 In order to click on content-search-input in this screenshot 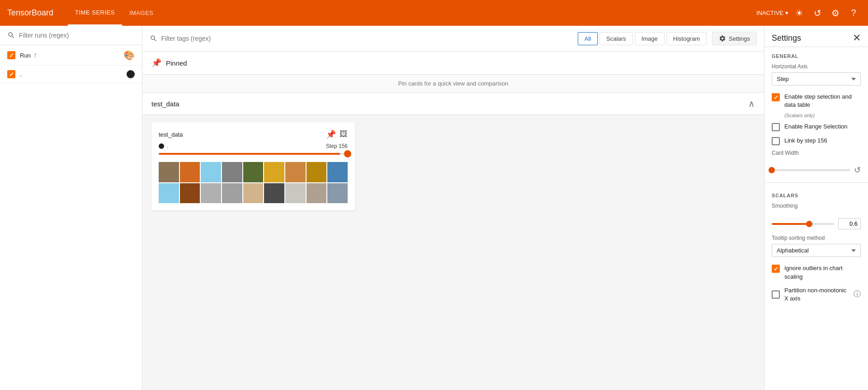, I will do `click(367, 38)`.